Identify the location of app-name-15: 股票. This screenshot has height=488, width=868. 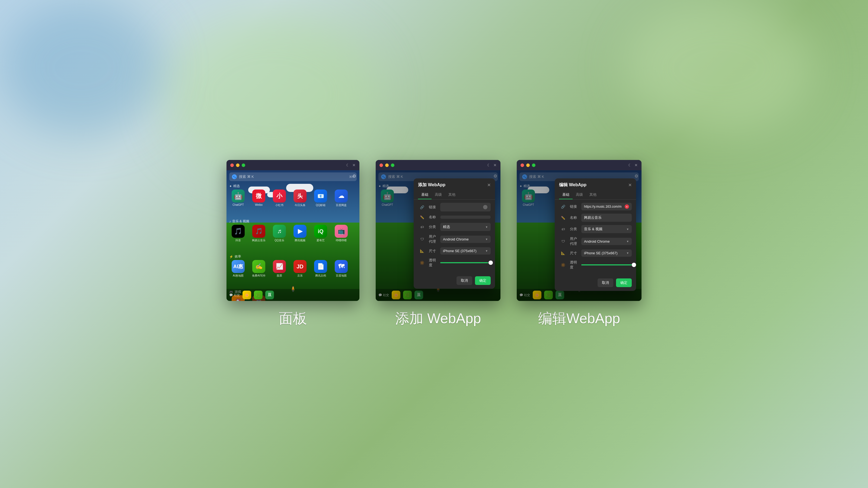
(279, 275).